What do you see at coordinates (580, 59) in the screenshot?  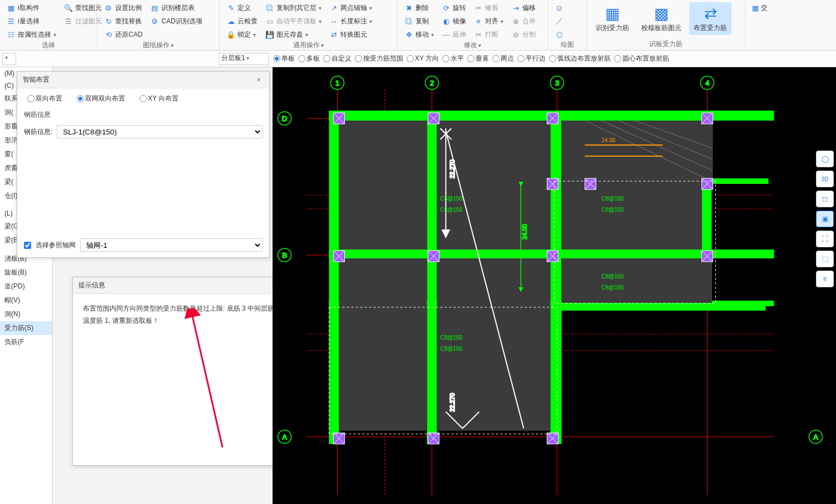 I see `radio-弧线边布置放射筋: 弧线边布置放射筋` at bounding box center [580, 59].